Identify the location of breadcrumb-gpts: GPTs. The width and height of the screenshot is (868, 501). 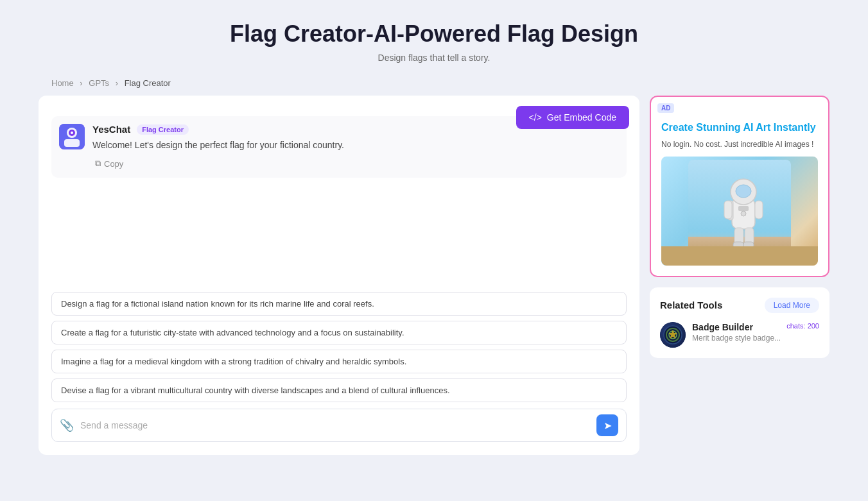
(99, 83).